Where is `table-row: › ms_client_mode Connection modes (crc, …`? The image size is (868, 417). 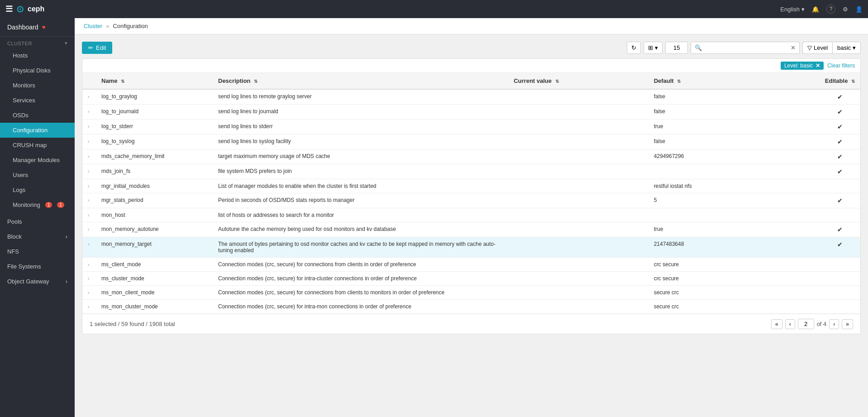
table-row: › ms_client_mode Connection modes (crc, … is located at coordinates (472, 264).